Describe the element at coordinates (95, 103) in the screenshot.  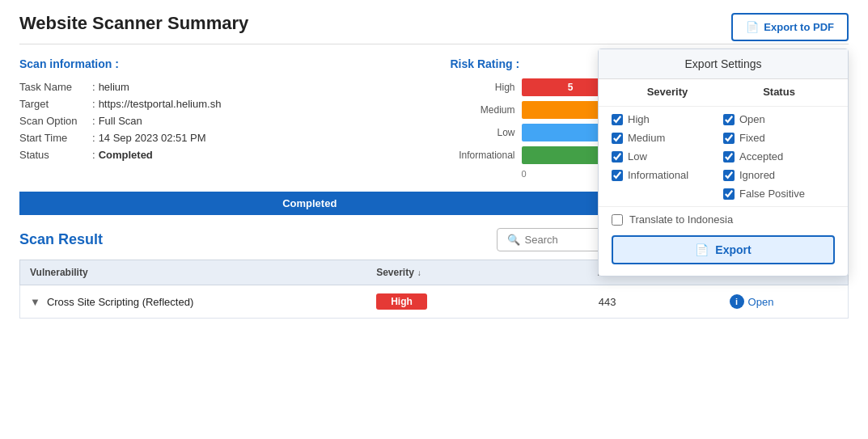
I see `field-sep-target: :` at that location.